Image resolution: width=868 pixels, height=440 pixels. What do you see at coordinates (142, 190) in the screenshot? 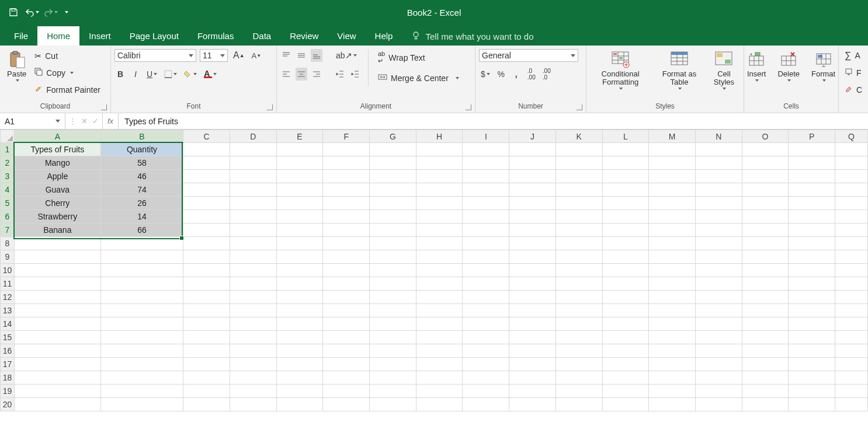
I see `cell: 74` at bounding box center [142, 190].